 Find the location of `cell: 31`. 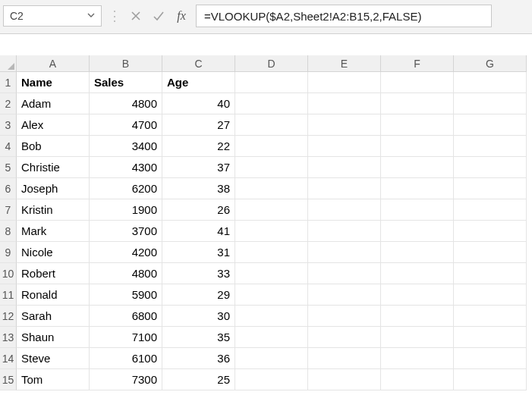

cell: 31 is located at coordinates (199, 252).